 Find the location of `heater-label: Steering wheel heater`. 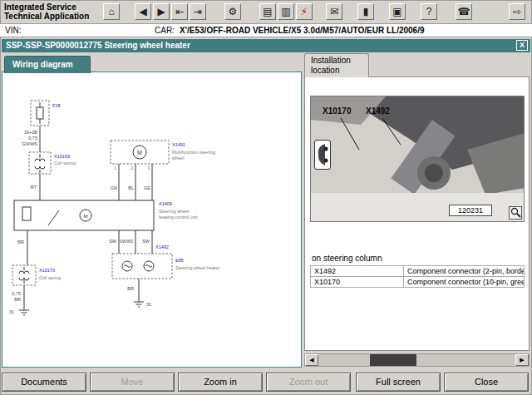

heater-label: Steering wheel heater is located at coordinates (198, 268).